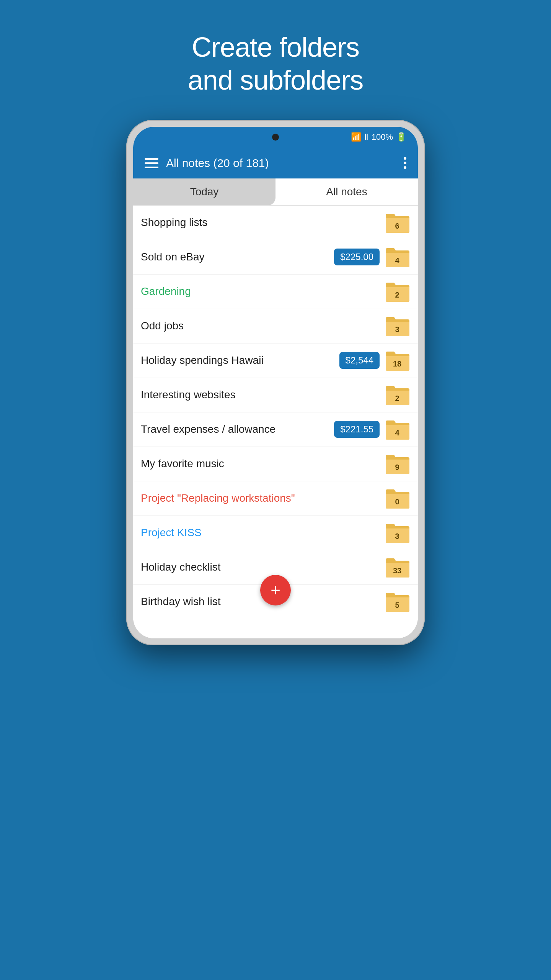 The width and height of the screenshot is (551, 980). Describe the element at coordinates (360, 360) in the screenshot. I see `price-badge: $2,544` at that location.